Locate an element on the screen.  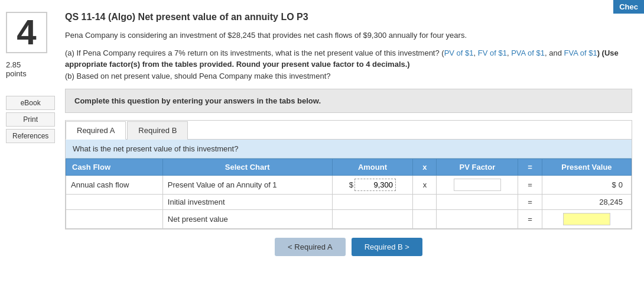
col-header-amount: Amount is located at coordinates (372, 167).